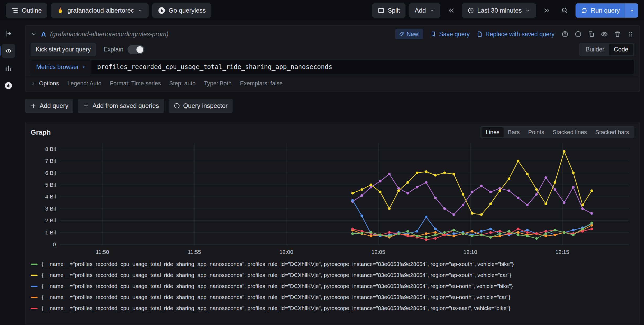 This screenshot has width=644, height=325. What do you see at coordinates (49, 83) in the screenshot?
I see `options-label: Options` at bounding box center [49, 83].